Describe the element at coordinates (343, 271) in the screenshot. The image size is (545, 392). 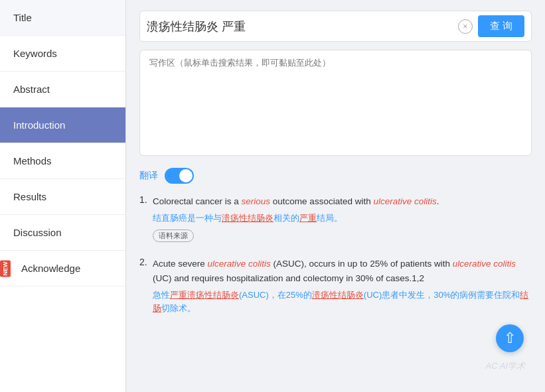
I see `result-en-2: Acute severe ulcerative colitis (ASUC), …` at that location.